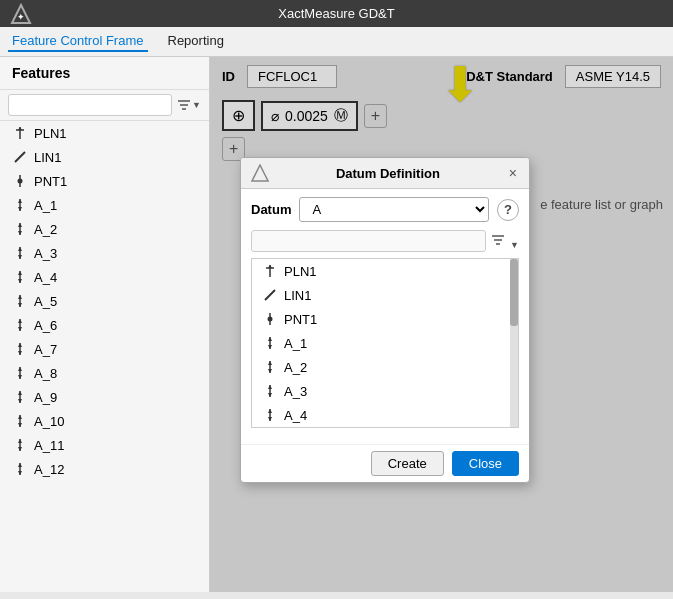 The width and height of the screenshot is (673, 599). Describe the element at coordinates (46, 374) in the screenshot. I see `sidebar-item-label: A_8` at that location.